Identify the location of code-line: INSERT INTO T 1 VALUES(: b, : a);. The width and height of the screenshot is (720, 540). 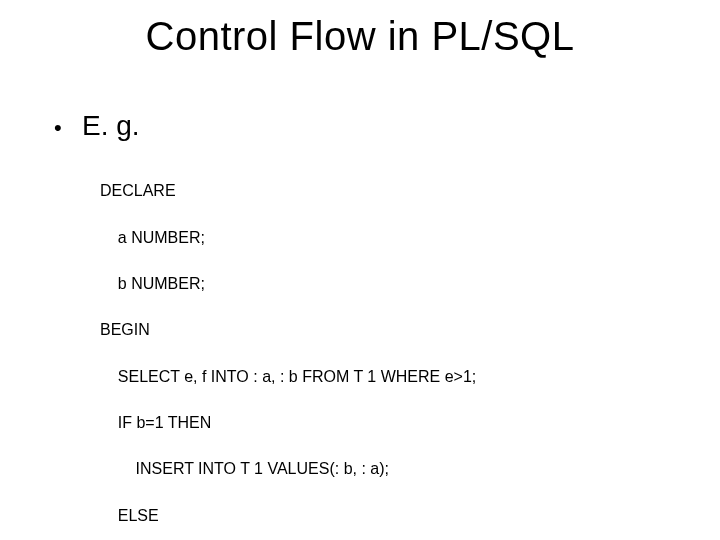
(383, 468).